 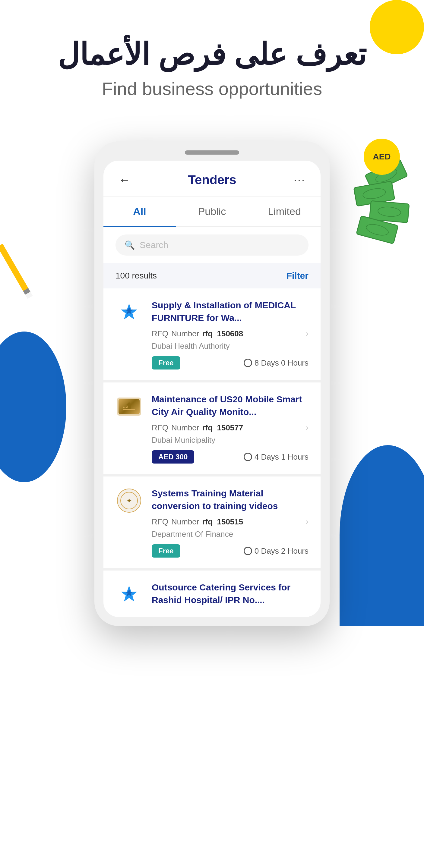 What do you see at coordinates (154, 245) in the screenshot?
I see `search-placeholder: Search` at bounding box center [154, 245].